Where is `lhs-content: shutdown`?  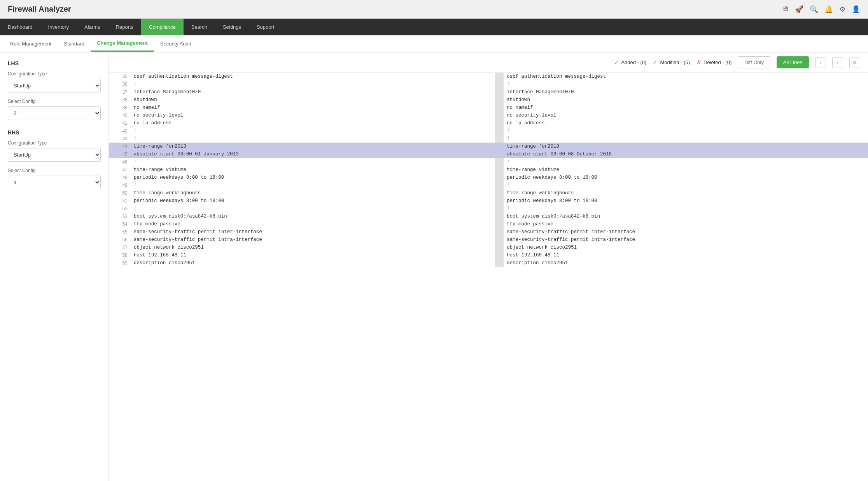
lhs-content: shutdown is located at coordinates (313, 100).